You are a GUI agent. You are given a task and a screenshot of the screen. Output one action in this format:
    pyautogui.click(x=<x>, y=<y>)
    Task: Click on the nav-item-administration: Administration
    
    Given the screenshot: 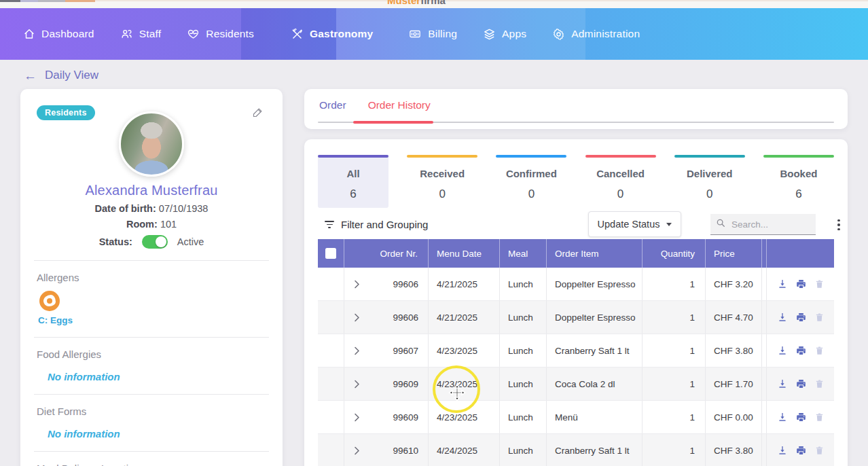 What is the action you would take?
    pyautogui.click(x=596, y=34)
    